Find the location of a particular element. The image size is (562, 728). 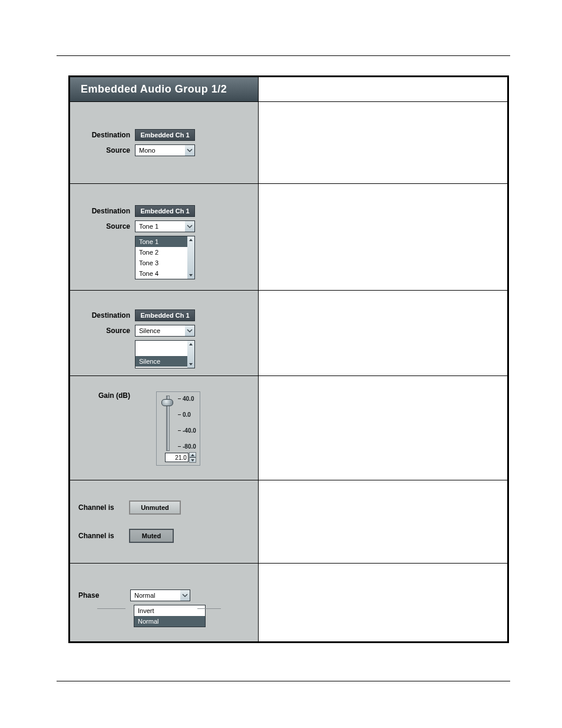

phase-value: Normal is located at coordinates (156, 595).